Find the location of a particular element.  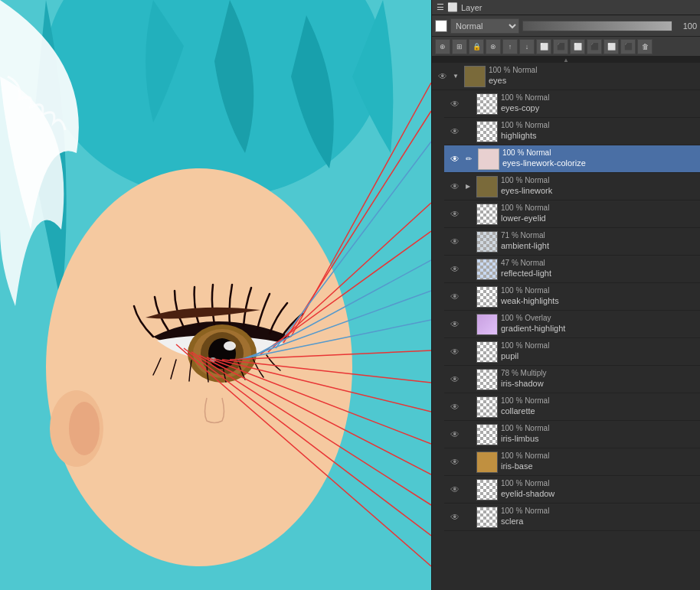

opacity-slider is located at coordinates (597, 26).